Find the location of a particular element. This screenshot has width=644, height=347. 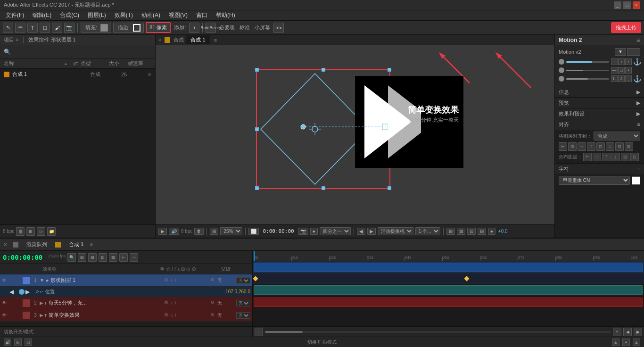

menu-item-窗口: 窗口 is located at coordinates (202, 15).